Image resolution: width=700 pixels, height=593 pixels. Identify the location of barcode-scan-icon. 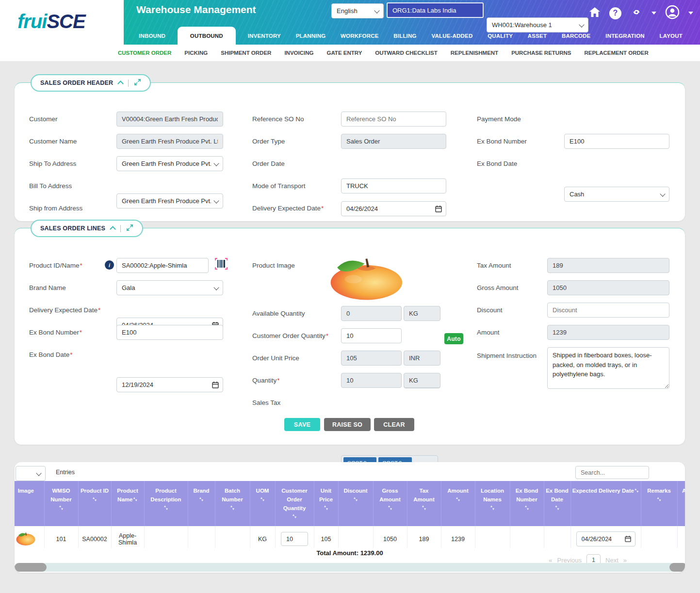
(221, 265).